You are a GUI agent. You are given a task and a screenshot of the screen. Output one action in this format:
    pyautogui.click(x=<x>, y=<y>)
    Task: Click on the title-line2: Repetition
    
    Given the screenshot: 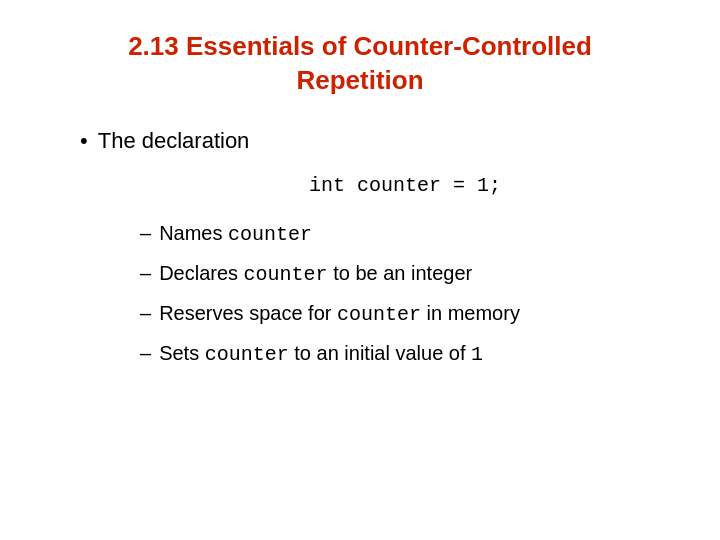 What is the action you would take?
    pyautogui.click(x=360, y=80)
    